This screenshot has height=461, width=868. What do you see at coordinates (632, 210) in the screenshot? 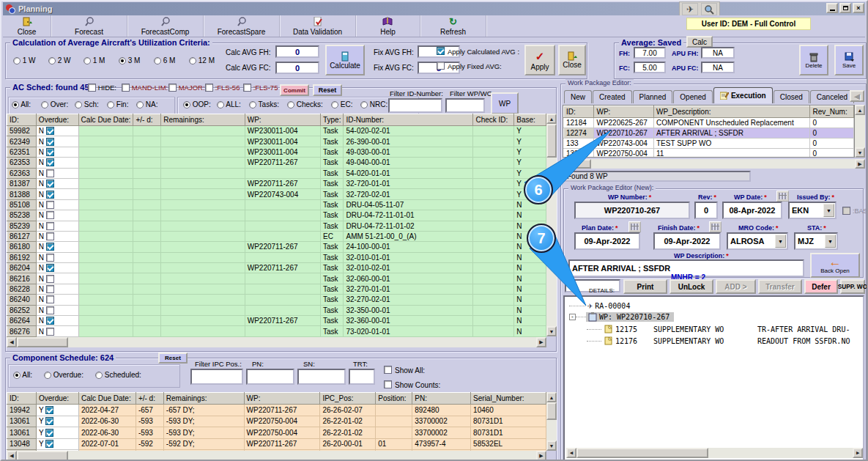
I see `wp-number-field: WP220710-267` at bounding box center [632, 210].